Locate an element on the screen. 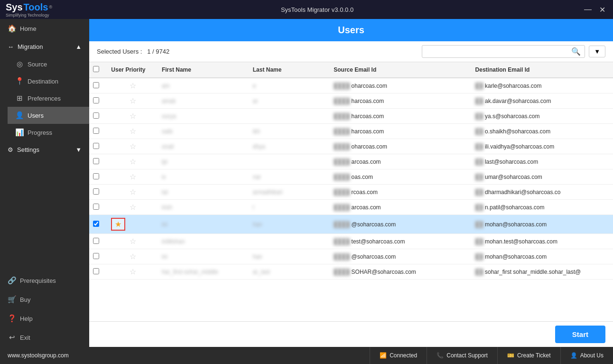 This screenshot has height=364, width=613. col-header-check is located at coordinates (98, 70).